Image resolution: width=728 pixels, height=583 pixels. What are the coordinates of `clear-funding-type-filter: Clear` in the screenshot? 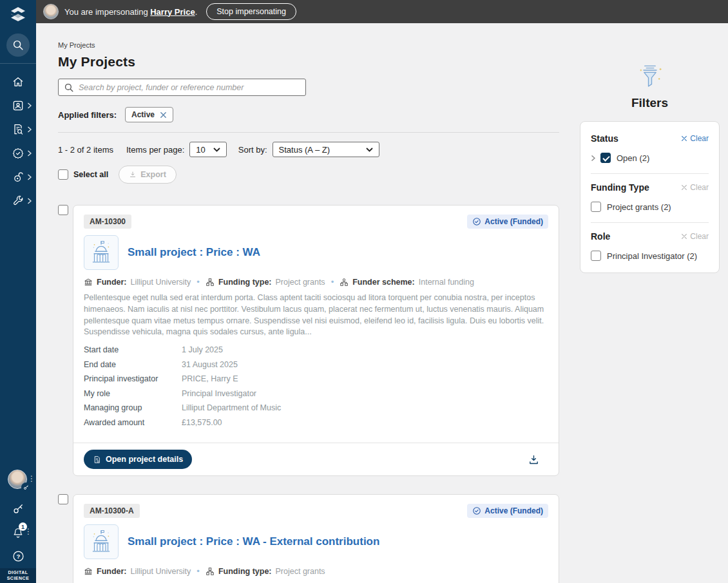 It's located at (694, 187).